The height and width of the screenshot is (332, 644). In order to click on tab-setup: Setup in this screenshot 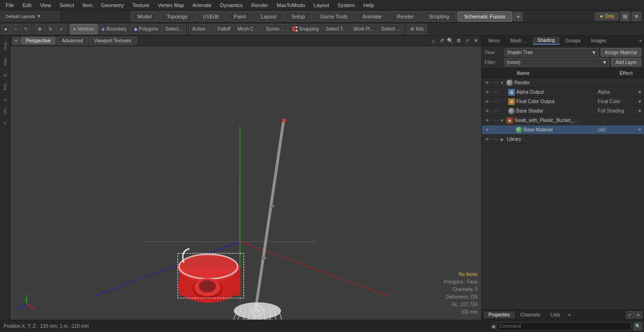, I will do `click(298, 16)`.